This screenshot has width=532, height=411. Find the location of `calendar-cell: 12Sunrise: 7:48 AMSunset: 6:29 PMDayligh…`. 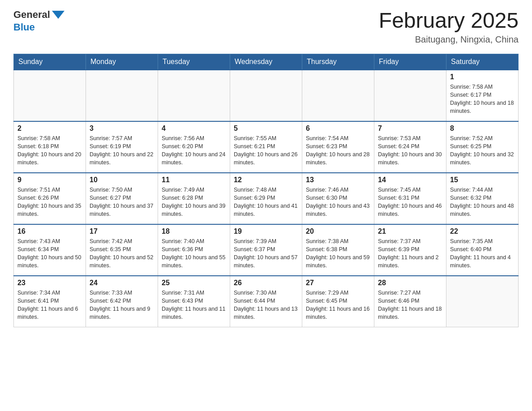

calendar-cell: 12Sunrise: 7:48 AMSunset: 6:29 PMDayligh… is located at coordinates (266, 199).